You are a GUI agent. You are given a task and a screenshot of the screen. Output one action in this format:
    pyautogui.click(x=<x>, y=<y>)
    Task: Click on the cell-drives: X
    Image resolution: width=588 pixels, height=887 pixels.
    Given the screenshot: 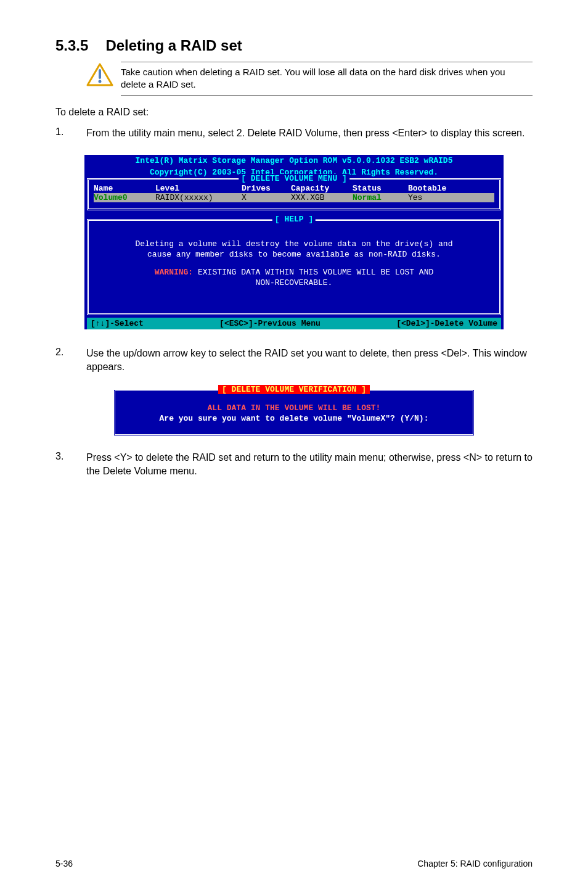 What is the action you would take?
    pyautogui.click(x=266, y=197)
    